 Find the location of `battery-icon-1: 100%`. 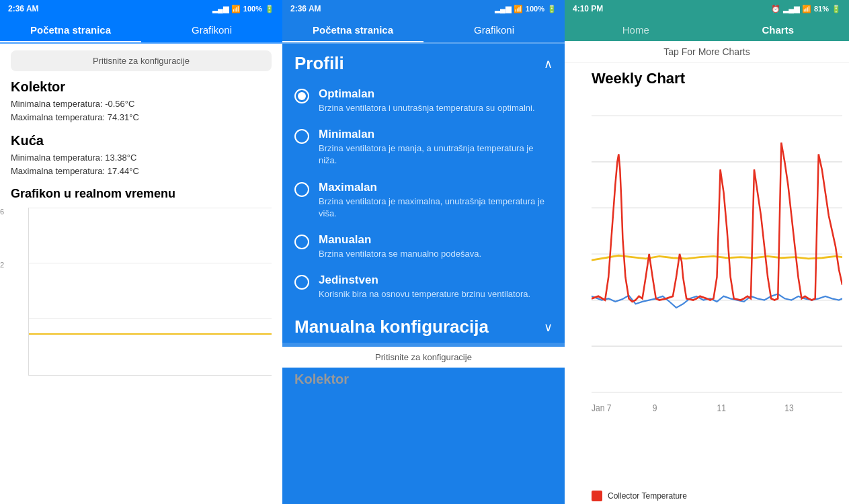

battery-icon-1: 100% is located at coordinates (253, 9).